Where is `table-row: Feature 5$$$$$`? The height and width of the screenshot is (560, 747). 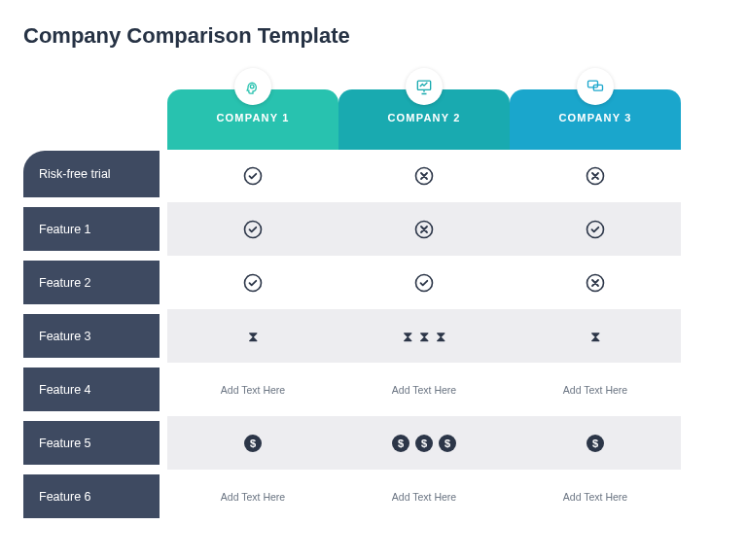
table-row: Feature 5$$$$$ is located at coordinates (374, 443).